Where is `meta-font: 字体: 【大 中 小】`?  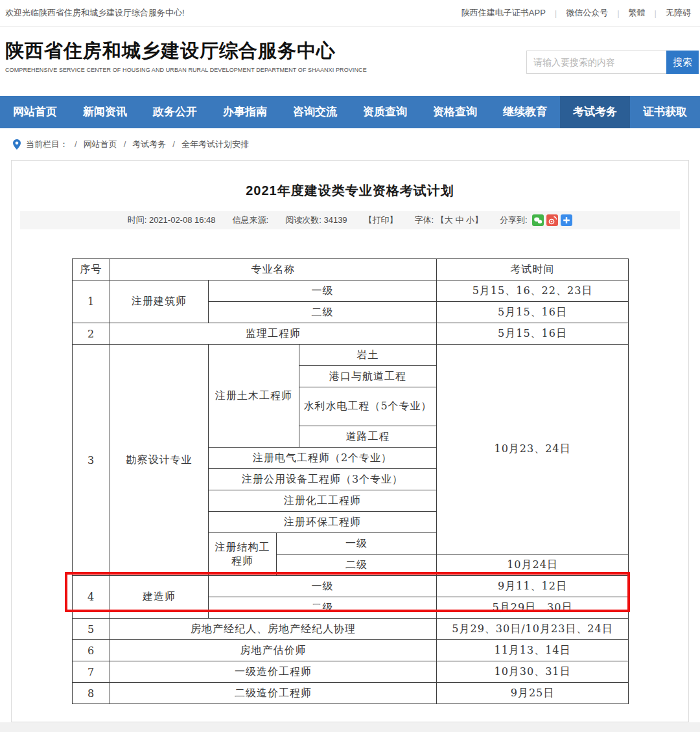
meta-font: 字体: 【大 中 小】 is located at coordinates (449, 220).